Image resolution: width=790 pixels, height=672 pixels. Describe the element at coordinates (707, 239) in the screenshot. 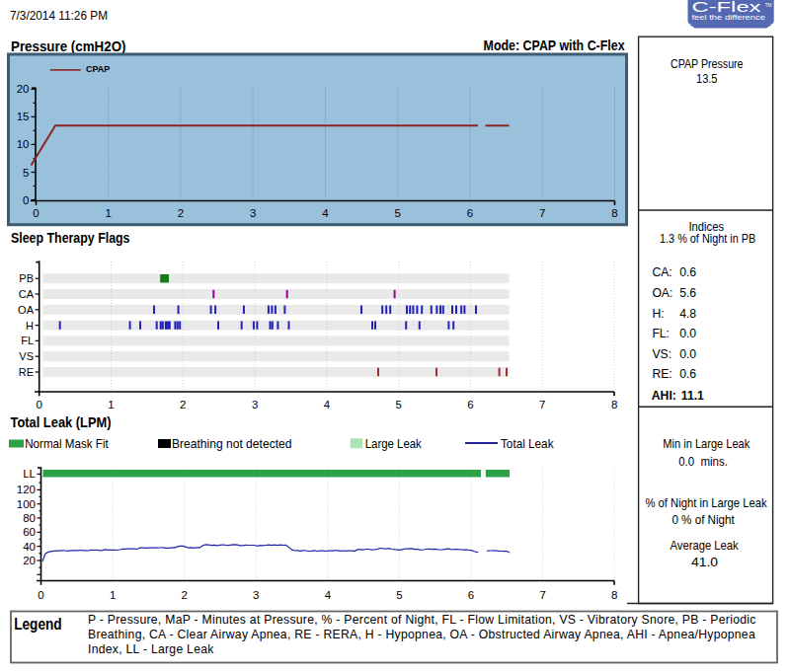

I see `svg-text: 1.3 % of Night in PB` at that location.